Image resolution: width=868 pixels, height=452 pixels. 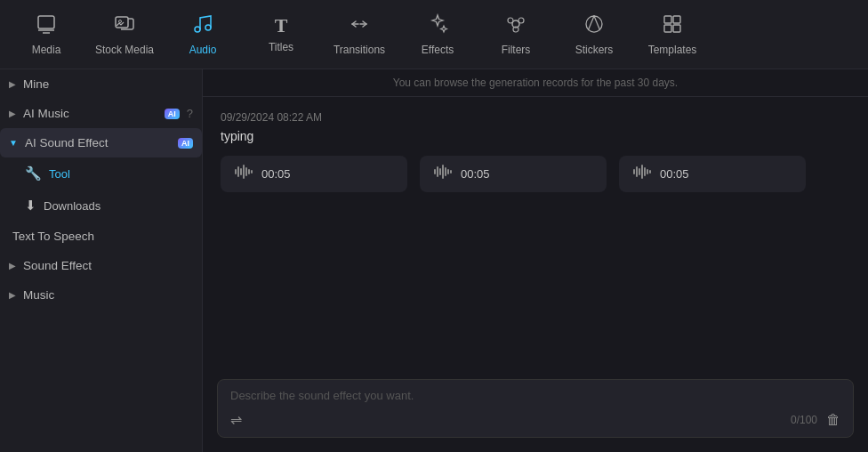 I want to click on nav-media: Media, so click(x=46, y=35).